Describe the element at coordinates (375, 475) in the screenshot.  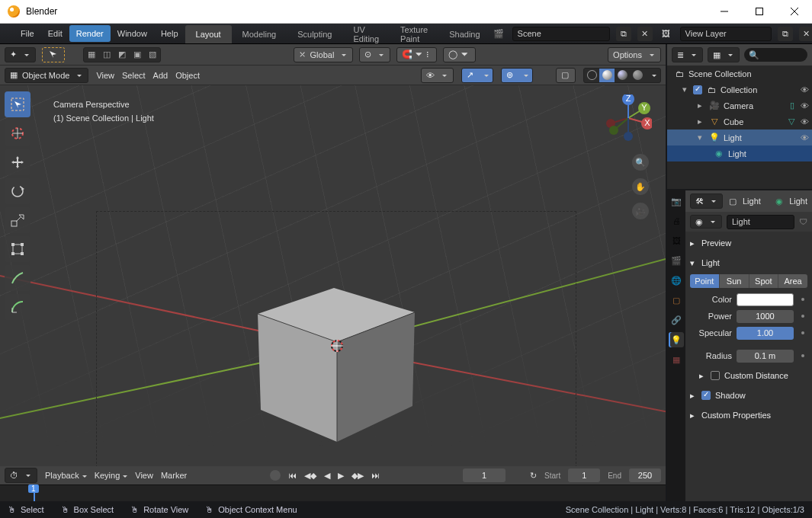
I see `jump-end-icon: ⏭` at that location.